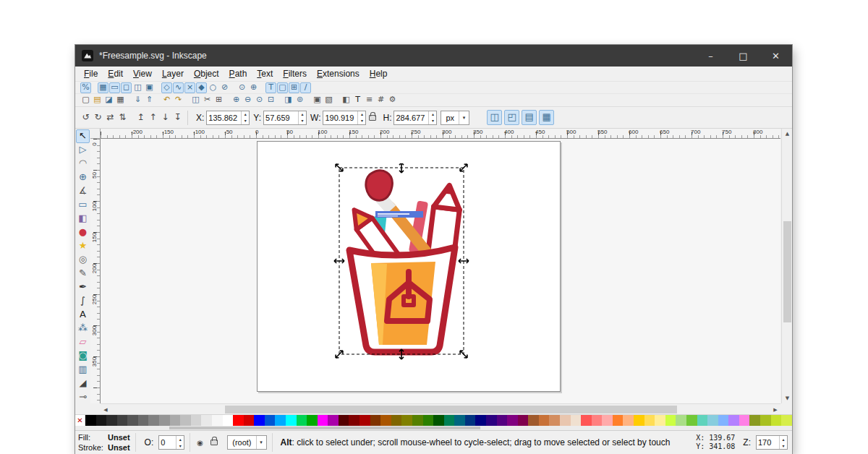 The height and width of the screenshot is (454, 868). What do you see at coordinates (512, 117) in the screenshot?
I see `scale-corners-toggle-icon: ◰` at bounding box center [512, 117].